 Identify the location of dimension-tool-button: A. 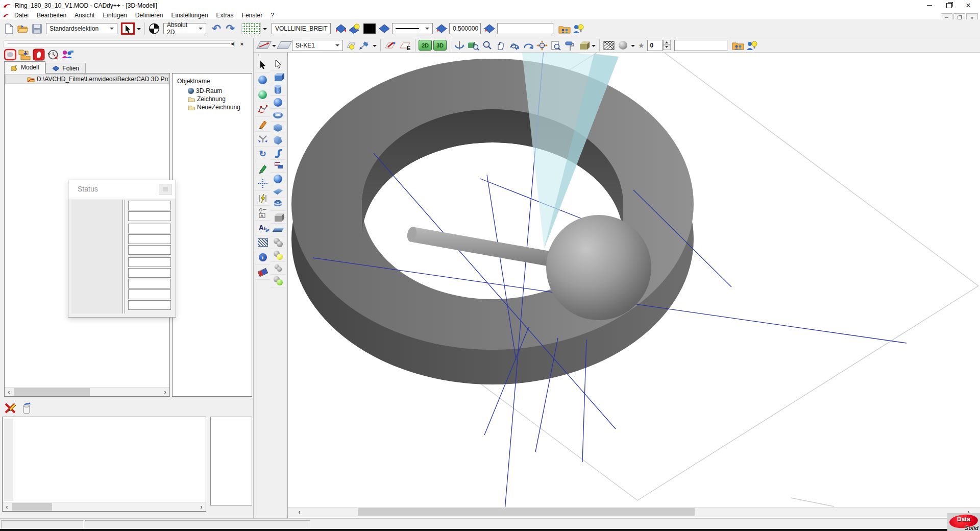
(262, 213).